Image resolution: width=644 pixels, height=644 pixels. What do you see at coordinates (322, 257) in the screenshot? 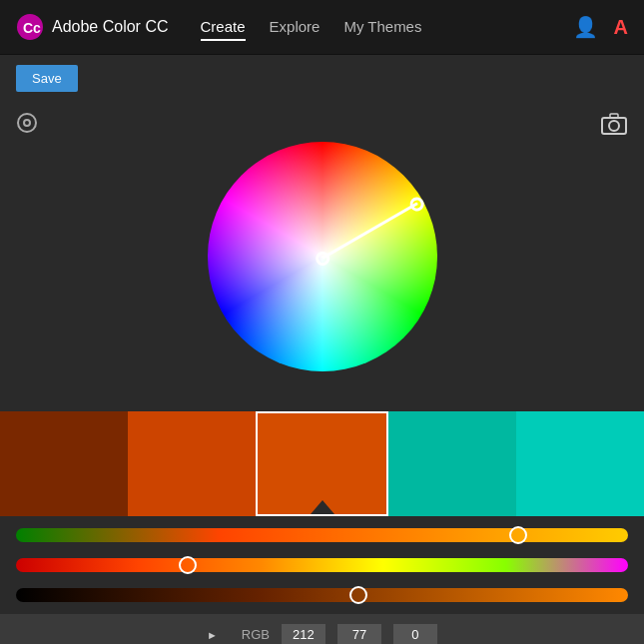
I see `color-wheel-container` at bounding box center [322, 257].